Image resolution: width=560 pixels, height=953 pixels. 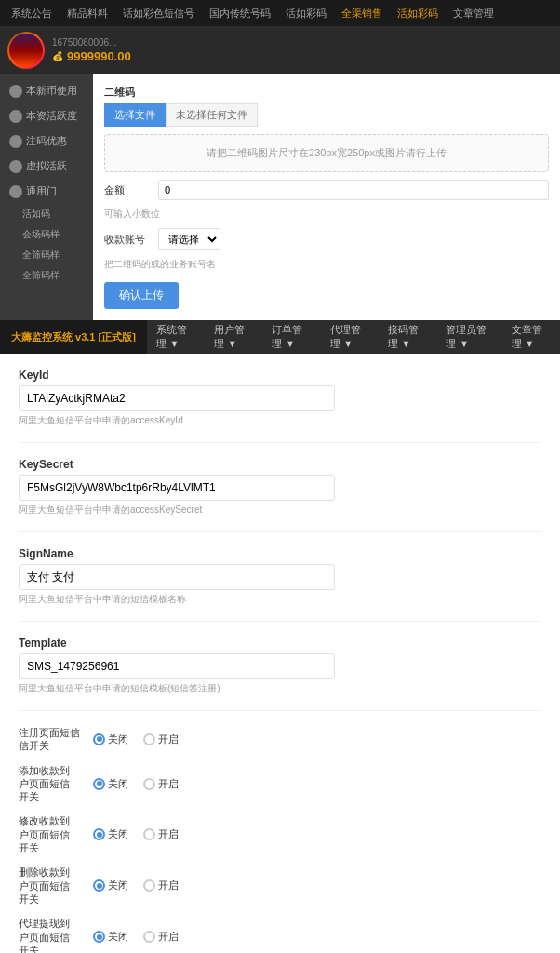 What do you see at coordinates (531, 337) in the screenshot?
I see `admin-nav-article: 文章管理 ▼` at bounding box center [531, 337].